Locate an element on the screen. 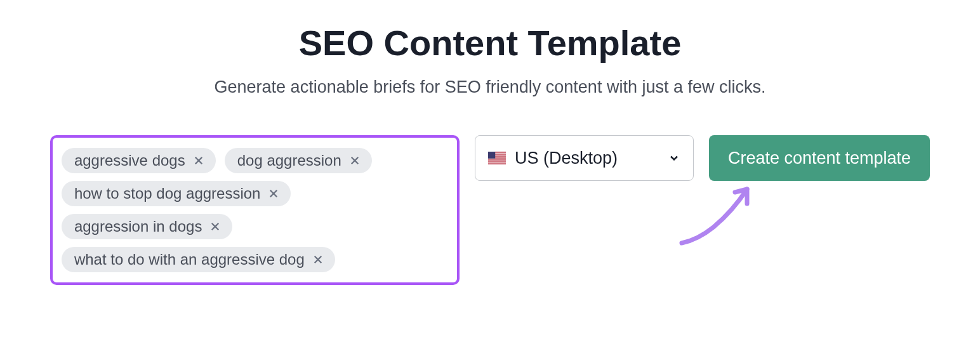  keyword-tag-label: aggression in dogs is located at coordinates (138, 227).